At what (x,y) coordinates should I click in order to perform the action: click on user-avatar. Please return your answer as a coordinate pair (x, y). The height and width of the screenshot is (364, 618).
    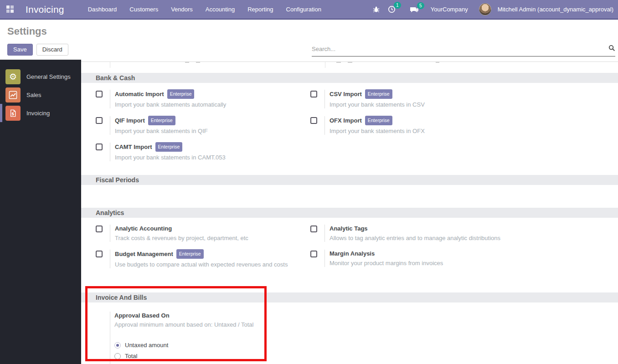
    Looking at the image, I should click on (485, 9).